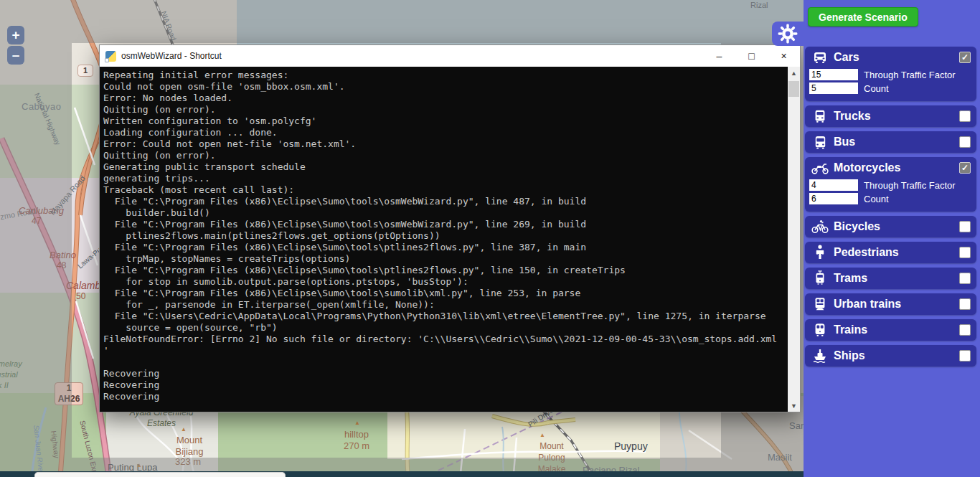 The image size is (980, 477). Describe the element at coordinates (793, 406) in the screenshot. I see `scroll-down-arrow: ▼` at that location.